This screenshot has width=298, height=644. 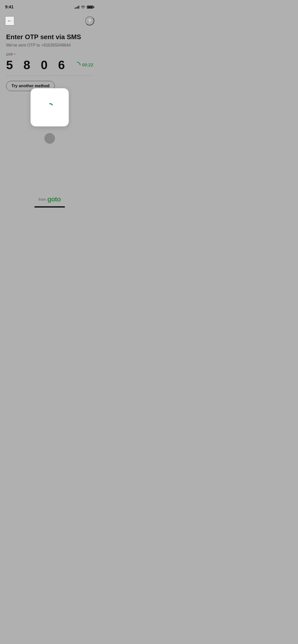 What do you see at coordinates (10, 21) in the screenshot?
I see `back-arrow-icon: ←` at bounding box center [10, 21].